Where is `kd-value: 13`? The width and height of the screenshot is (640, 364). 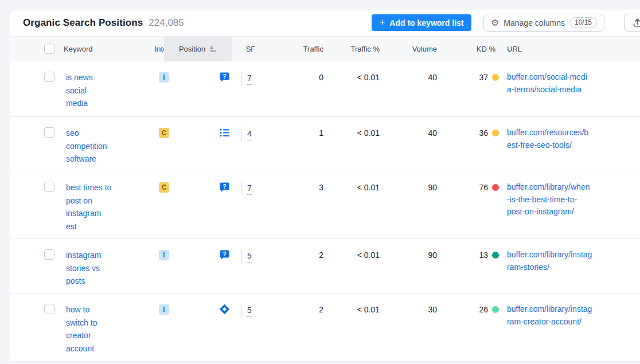 kd-value: 13 is located at coordinates (483, 255).